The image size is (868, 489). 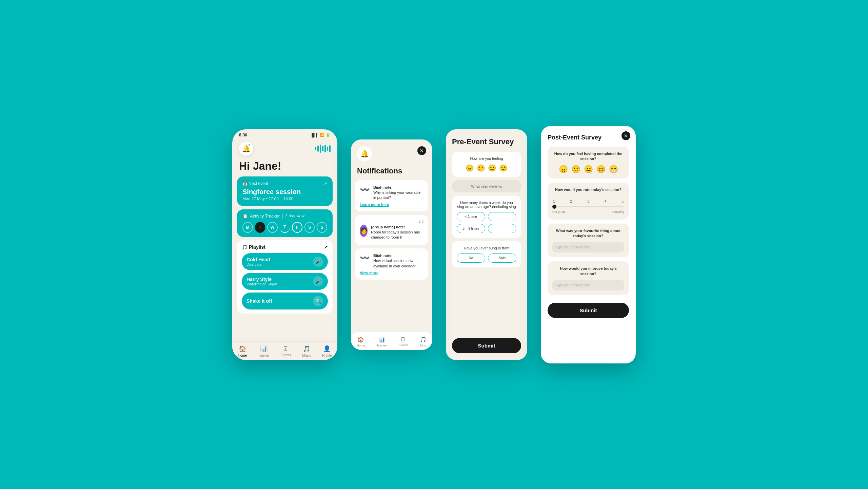 I want to click on notif-bell-icon: 🔔, so click(x=364, y=154).